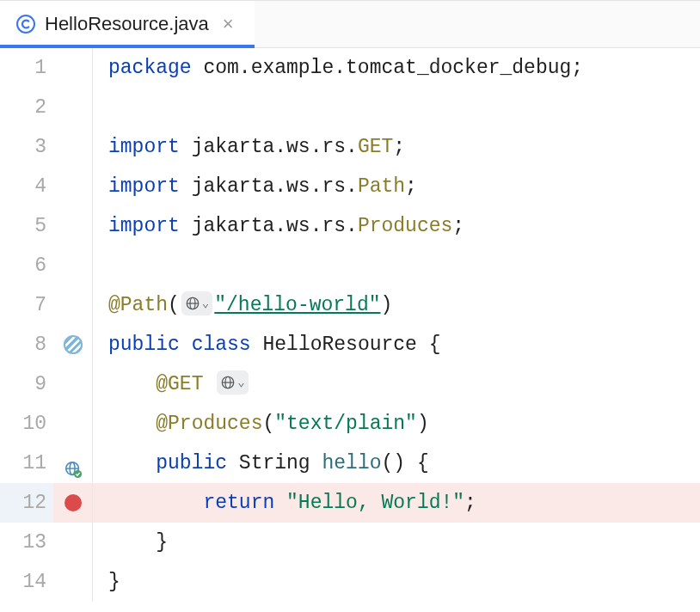 The width and height of the screenshot is (700, 612). What do you see at coordinates (27, 305) in the screenshot?
I see `line-number: 7` at bounding box center [27, 305].